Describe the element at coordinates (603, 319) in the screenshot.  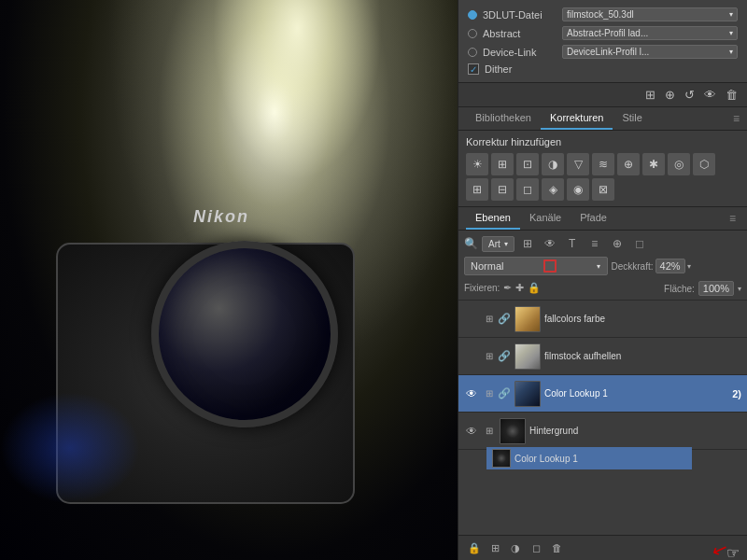
I see `layer-item-fallcolors: ⊞ 🔗 fallcolors farbe` at that location.